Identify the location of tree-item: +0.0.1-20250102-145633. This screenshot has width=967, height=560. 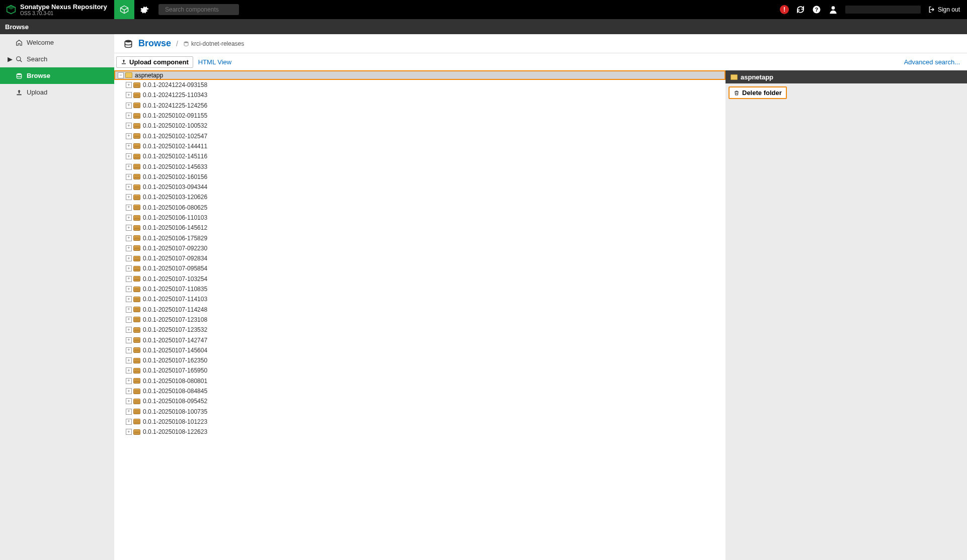
(420, 166).